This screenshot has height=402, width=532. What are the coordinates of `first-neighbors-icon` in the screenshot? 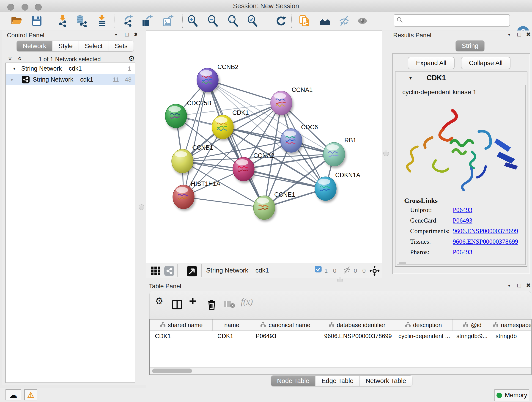 It's located at (325, 21).